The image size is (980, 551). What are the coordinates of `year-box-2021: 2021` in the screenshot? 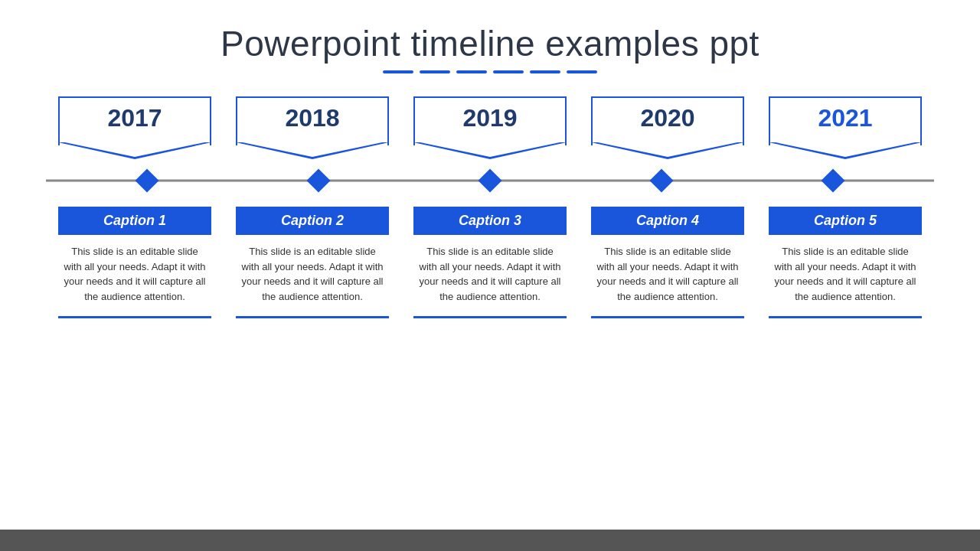 It's located at (845, 127).